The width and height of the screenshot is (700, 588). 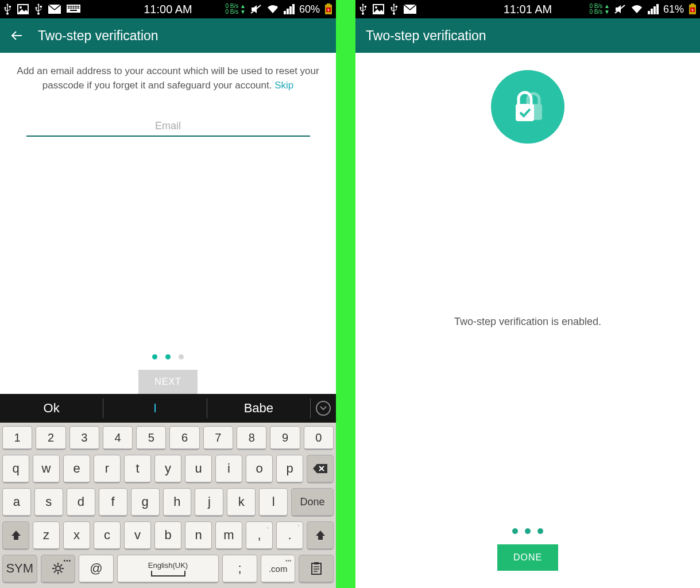 What do you see at coordinates (199, 536) in the screenshot?
I see `key-n: n` at bounding box center [199, 536].